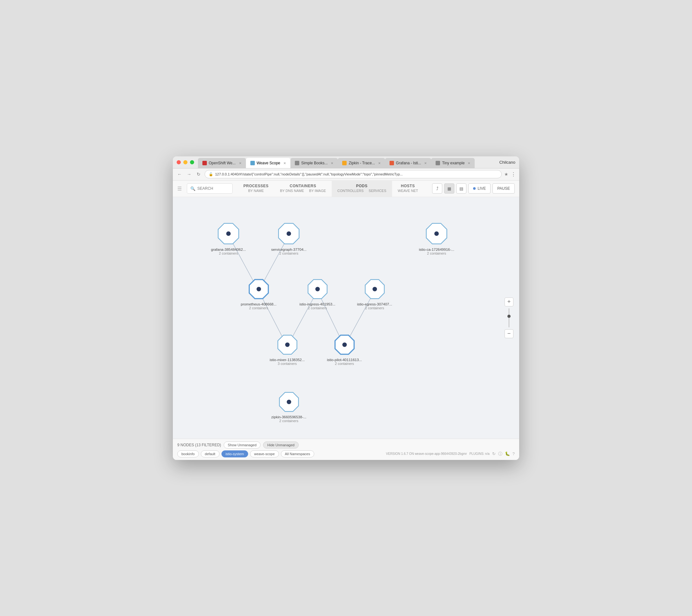 The image size is (692, 616). I want to click on node-svg-grafana, so click(228, 234).